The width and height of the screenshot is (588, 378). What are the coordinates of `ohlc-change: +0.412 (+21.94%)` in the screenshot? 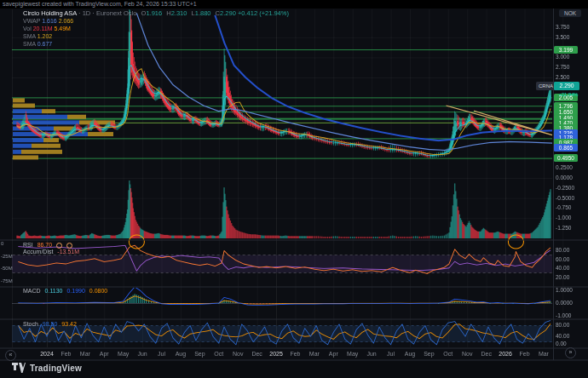 It's located at (263, 14).